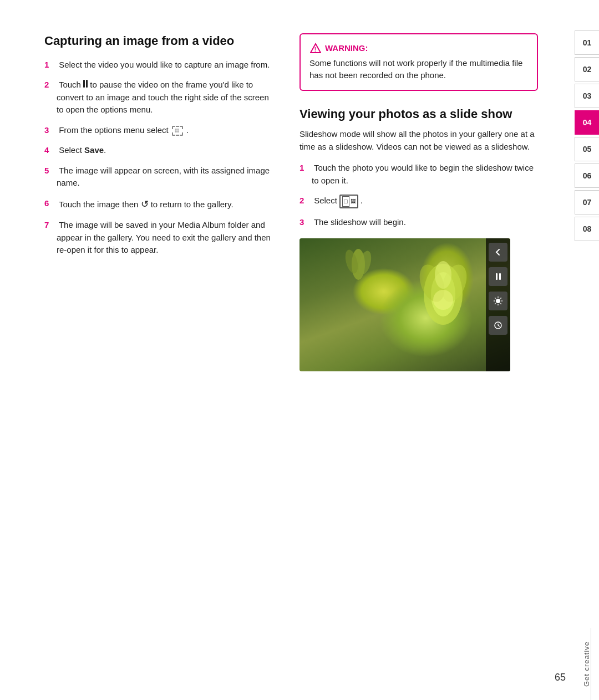 This screenshot has height=700, width=599. Describe the element at coordinates (85, 84) in the screenshot. I see `pause-icon` at that location.